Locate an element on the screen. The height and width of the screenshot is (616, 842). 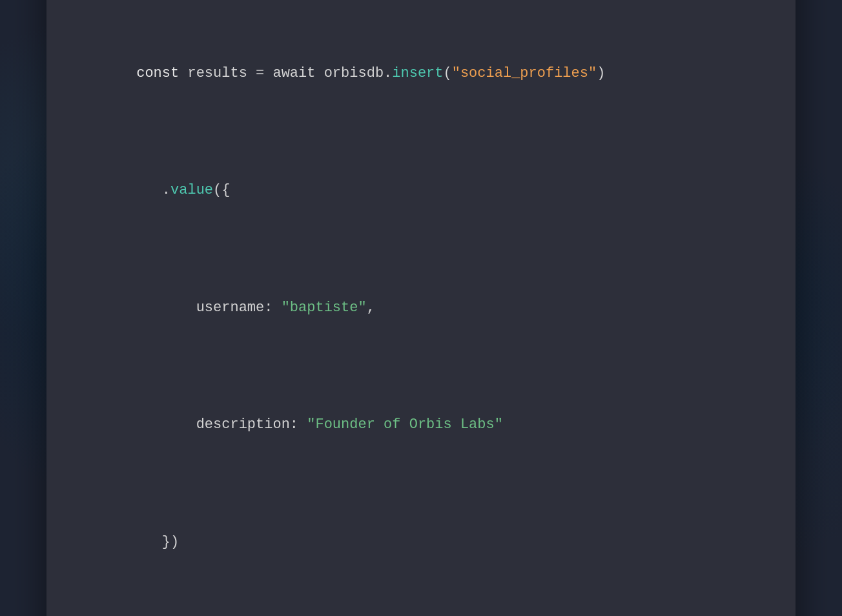
code-line-6: }) is located at coordinates (421, 542).